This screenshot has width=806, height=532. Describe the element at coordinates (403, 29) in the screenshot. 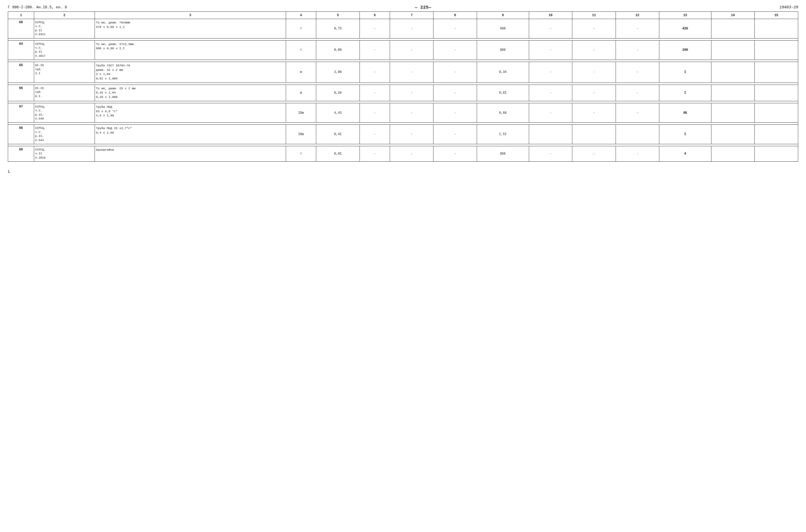

I see `table-row: 68ССРСЦ,ч.У,р.IIп.9321То же, диам. 76x8м…` at that location.